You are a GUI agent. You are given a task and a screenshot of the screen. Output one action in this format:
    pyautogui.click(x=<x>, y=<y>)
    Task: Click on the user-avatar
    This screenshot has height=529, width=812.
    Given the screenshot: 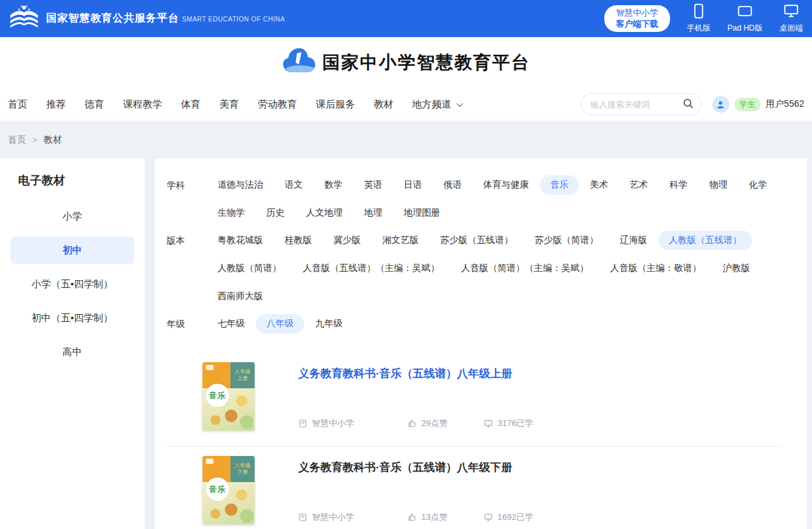 What is the action you would take?
    pyautogui.click(x=721, y=104)
    